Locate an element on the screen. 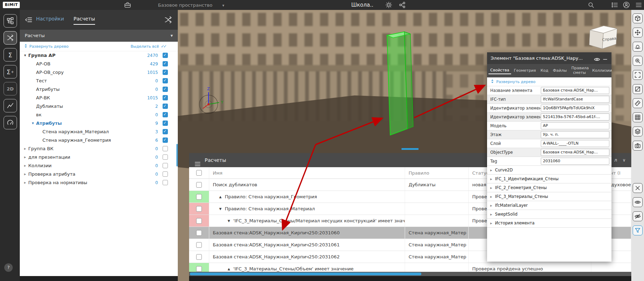 This screenshot has width=644, height=281. briefcase-icon is located at coordinates (128, 5).